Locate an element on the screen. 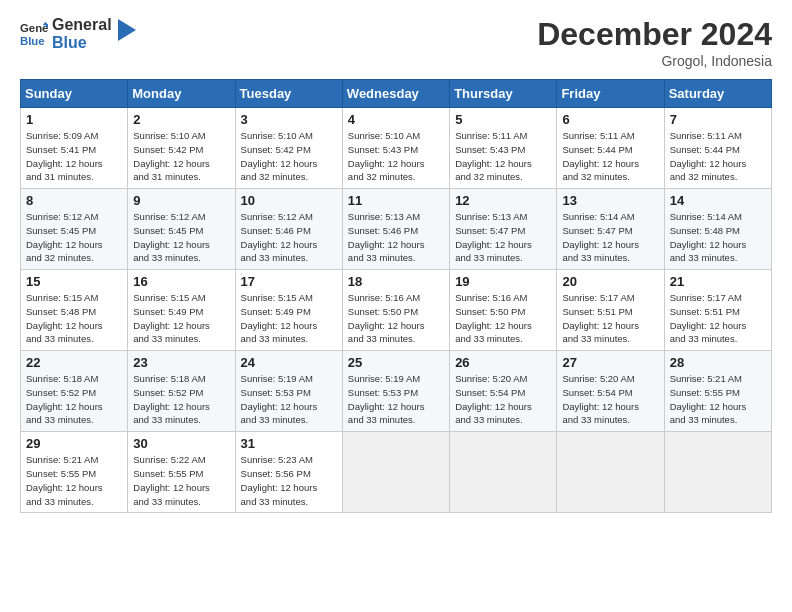 The image size is (792, 612). week-row-5: 29Sunrise: 5:21 AMSunset: 5:55 PMDayligh… is located at coordinates (396, 472).